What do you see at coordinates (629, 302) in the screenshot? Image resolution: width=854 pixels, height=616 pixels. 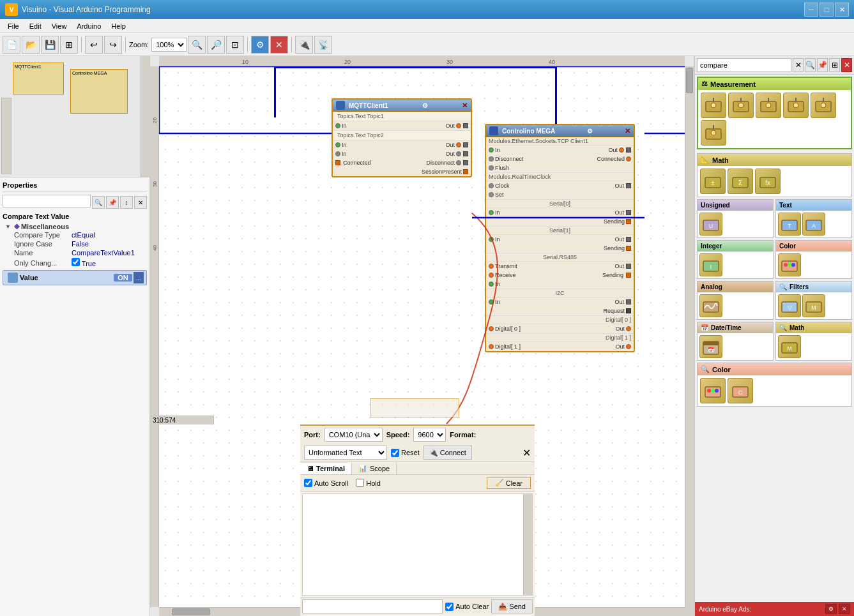 I see `ctrl-i2c-out` at bounding box center [629, 302].